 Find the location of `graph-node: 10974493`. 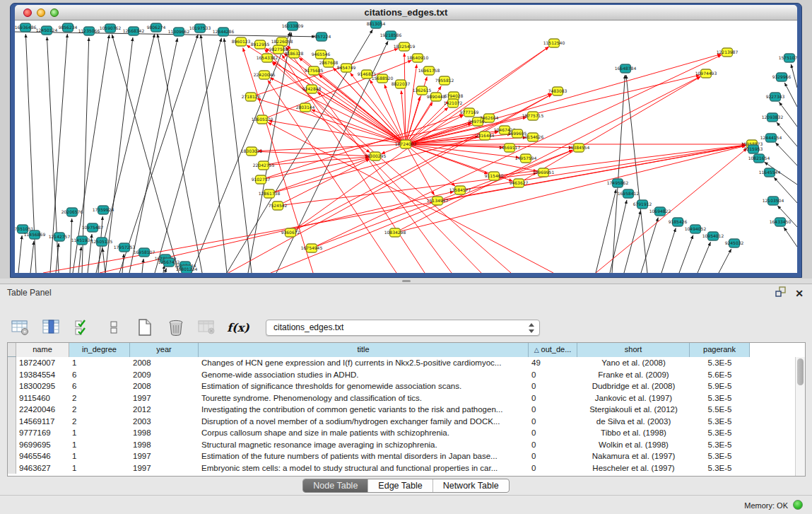

graph-node: 10974493 is located at coordinates (707, 74).